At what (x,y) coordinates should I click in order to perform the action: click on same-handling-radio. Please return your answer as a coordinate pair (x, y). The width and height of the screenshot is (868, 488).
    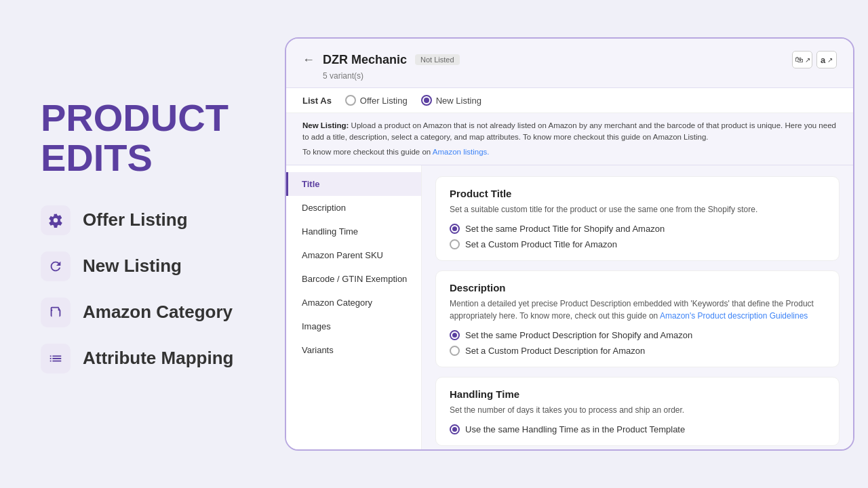
    Looking at the image, I should click on (454, 430).